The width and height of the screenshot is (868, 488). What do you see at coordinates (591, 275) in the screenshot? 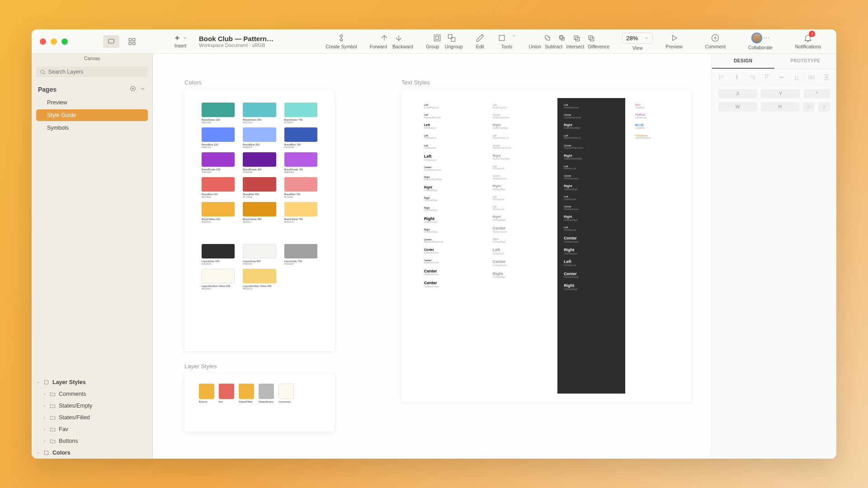
I see `text-style-entry: CenterH1/White/Center` at bounding box center [591, 275].